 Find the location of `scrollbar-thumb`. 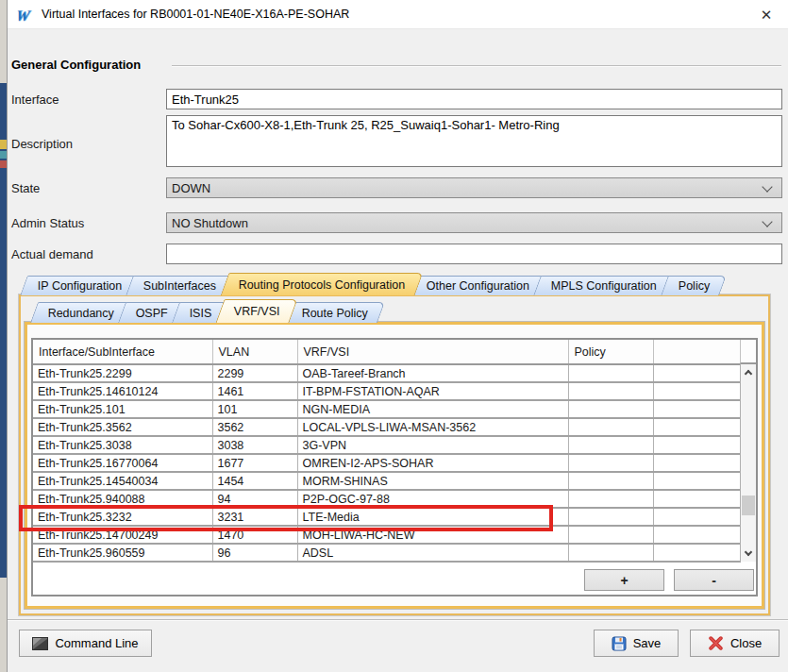

scrollbar-thumb is located at coordinates (748, 506).